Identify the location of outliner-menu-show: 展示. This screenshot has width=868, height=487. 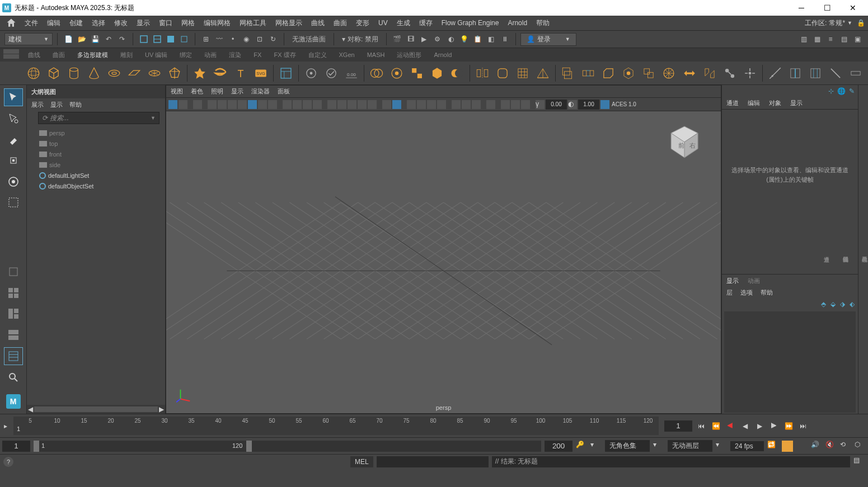
(37, 105).